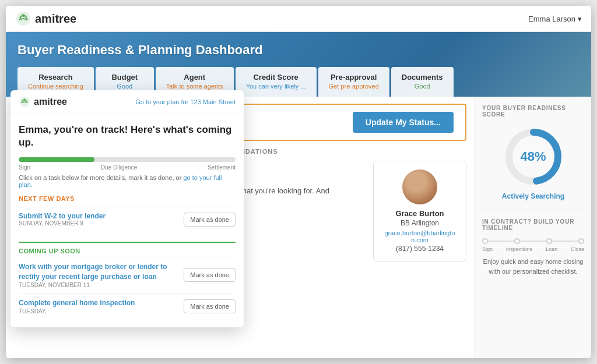 Image resolution: width=597 pixels, height=364 pixels. I want to click on user-menu: Emma Larson ▾, so click(555, 19).